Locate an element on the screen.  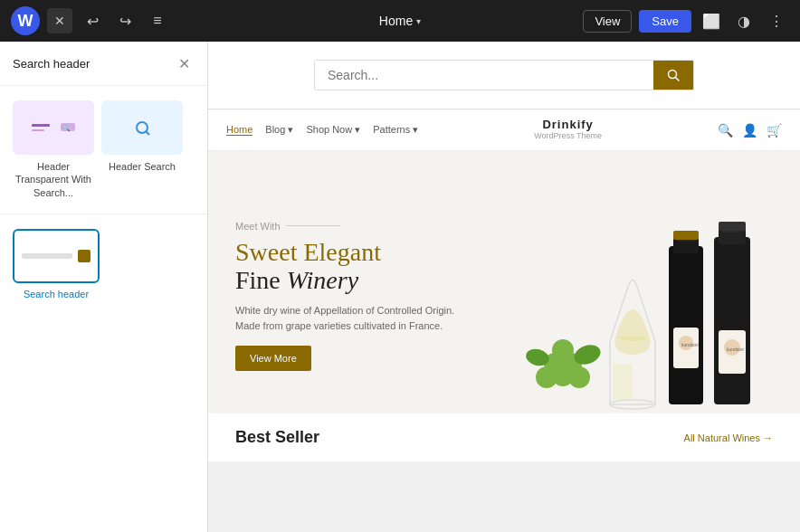
sidebar-block-section: Search header is located at coordinates (103, 264).